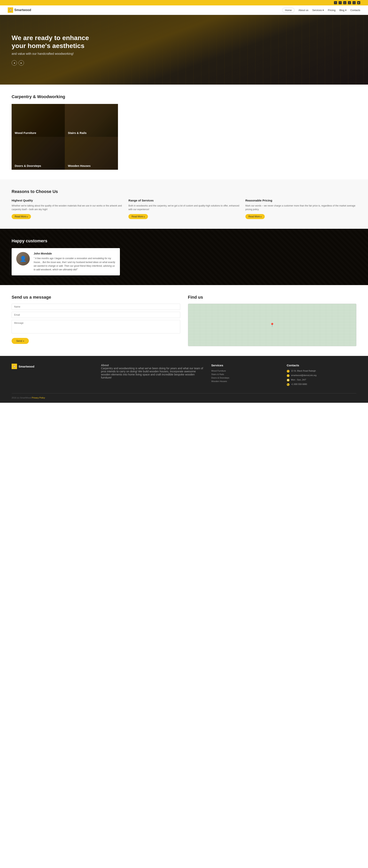 The image size is (368, 868). I want to click on send-button: Send, so click(20, 341).